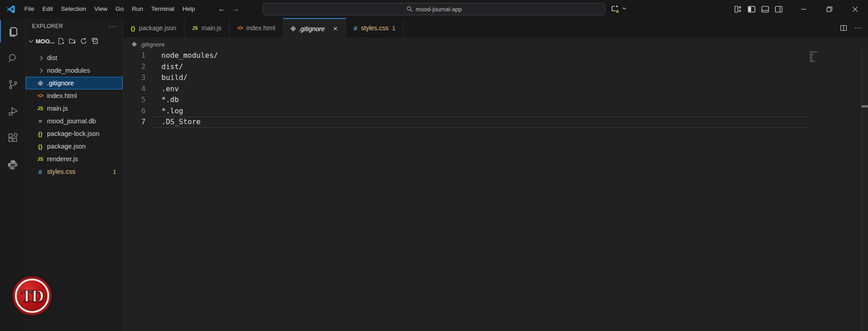 The height and width of the screenshot is (331, 868). Describe the element at coordinates (434, 9) in the screenshot. I see `command-center-search: mood-journal-app` at that location.